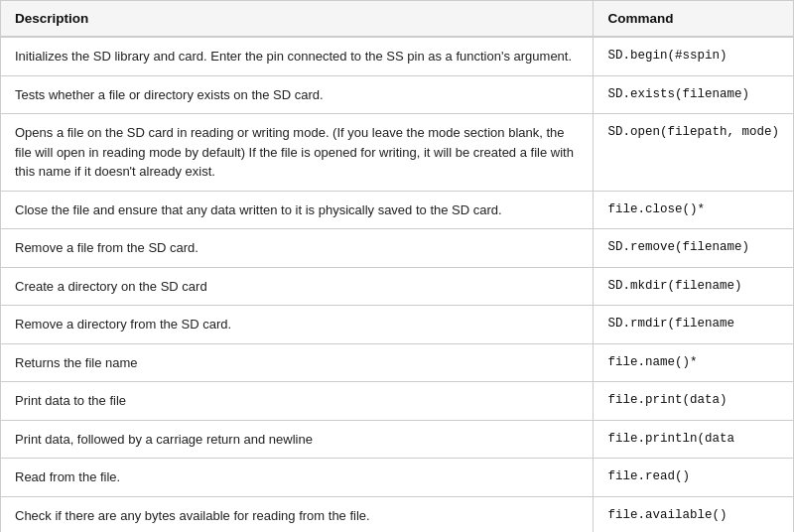 This screenshot has width=794, height=532. Describe the element at coordinates (298, 19) in the screenshot. I see `header-description: Description` at that location.